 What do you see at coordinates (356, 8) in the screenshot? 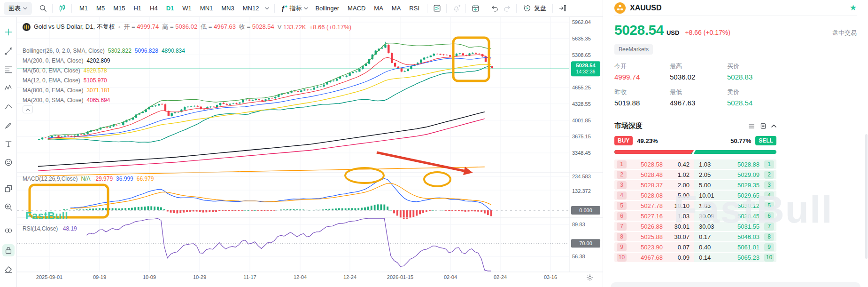
I see `shortcut-macd-1: MACD` at bounding box center [356, 8].